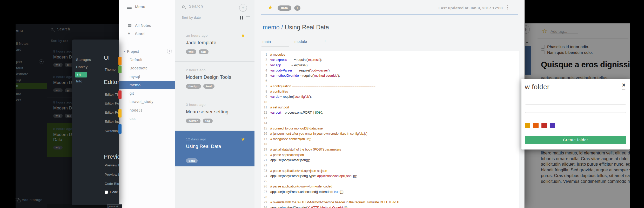 This screenshot has width=644, height=208. What do you see at coordinates (278, 112) in the screenshot?
I see `code-token: port` at bounding box center [278, 112].